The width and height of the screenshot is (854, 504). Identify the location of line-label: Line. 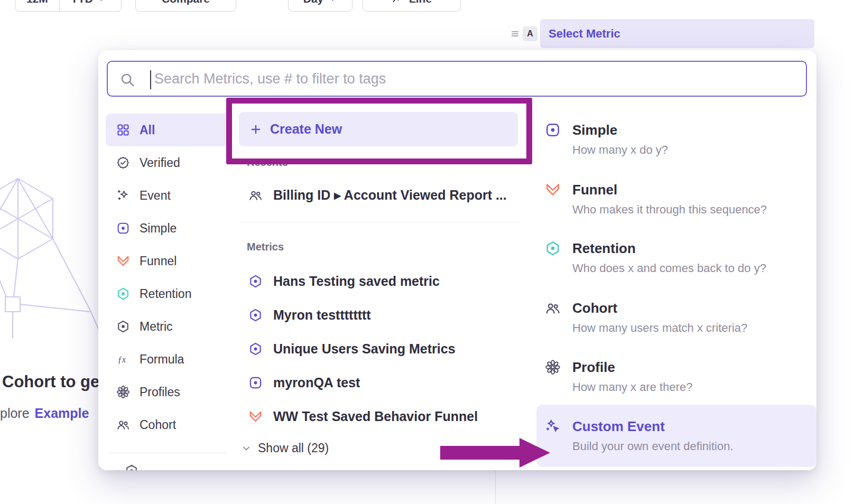
(421, 3).